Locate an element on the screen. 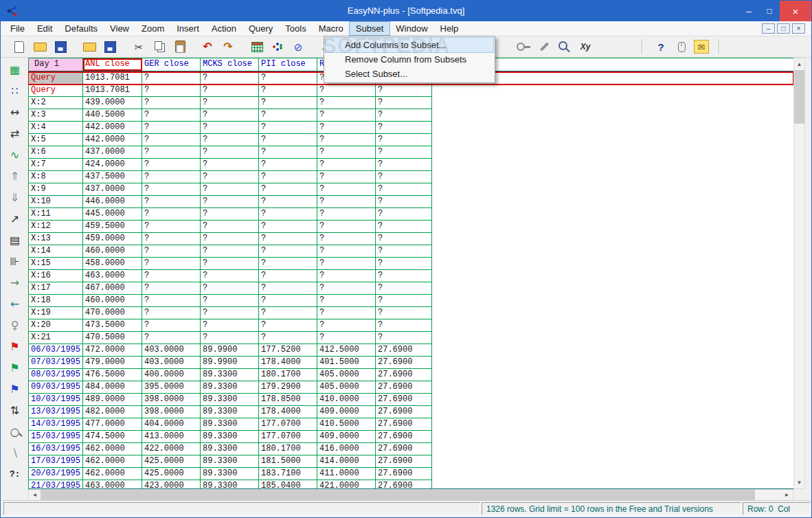  vertical-scrollbar-track is located at coordinates (800, 300).